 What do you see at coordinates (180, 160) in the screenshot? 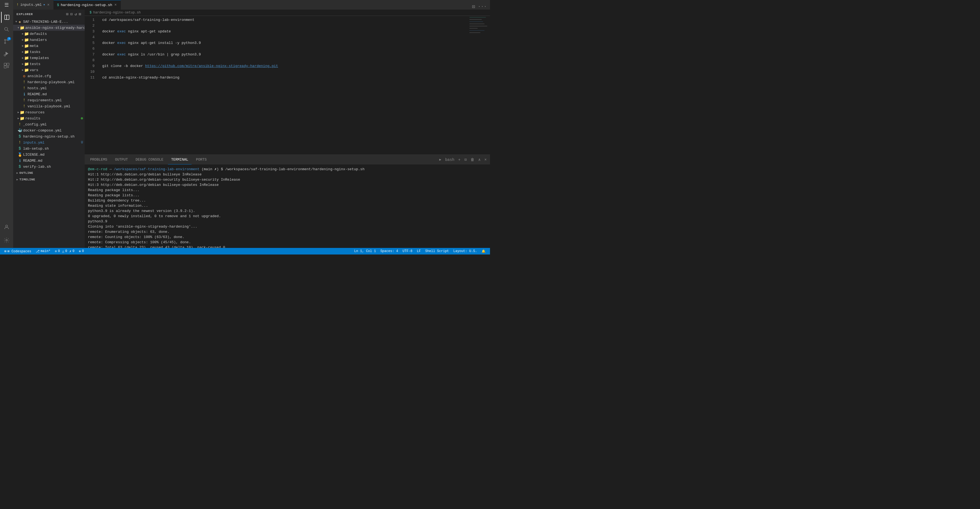
I see `terminal-tab: TERMINAL` at bounding box center [180, 160].